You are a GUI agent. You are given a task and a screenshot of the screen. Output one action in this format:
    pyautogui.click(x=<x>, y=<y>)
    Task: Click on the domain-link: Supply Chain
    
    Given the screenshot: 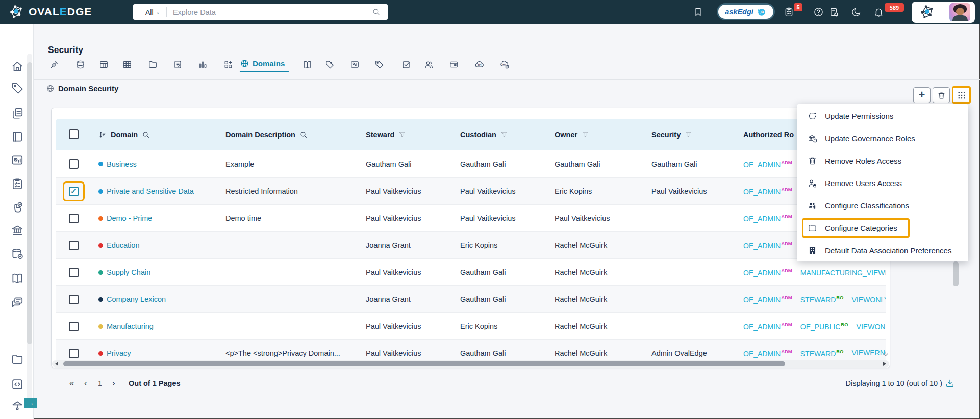 What is the action you would take?
    pyautogui.click(x=129, y=272)
    